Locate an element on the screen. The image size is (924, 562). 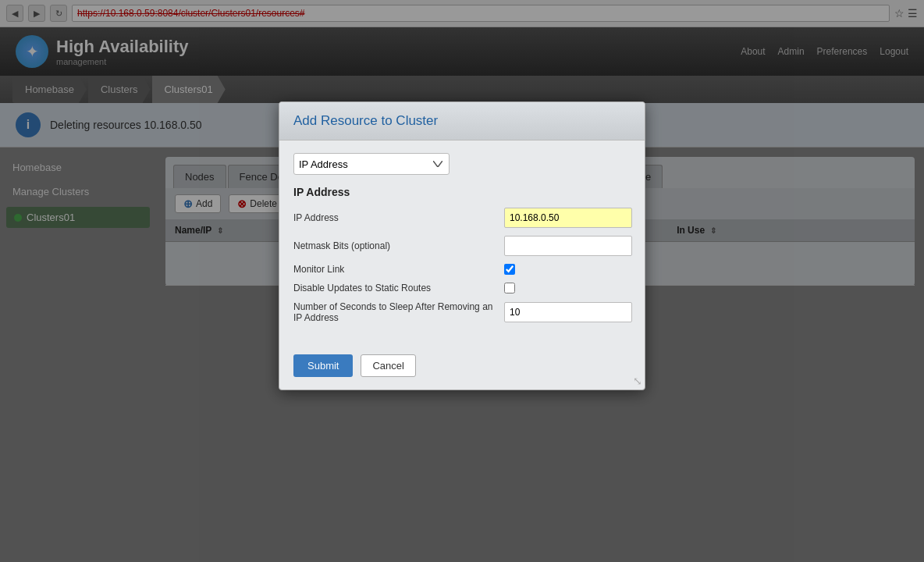
submit-button: Submit is located at coordinates (323, 365).